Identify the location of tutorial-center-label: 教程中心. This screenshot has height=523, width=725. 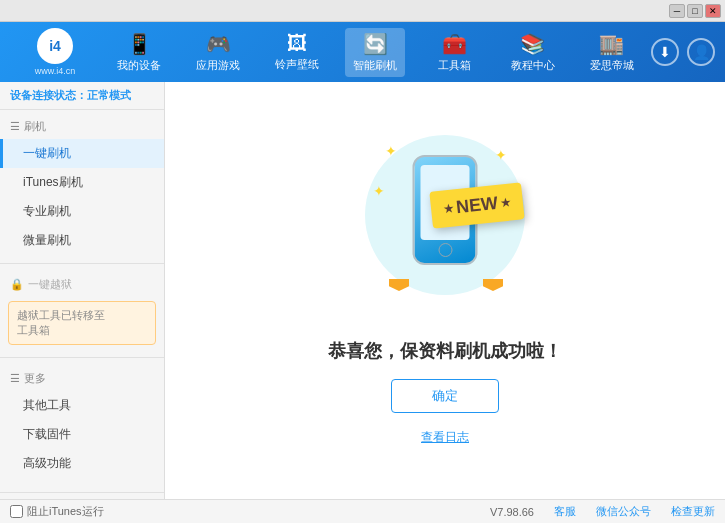
(533, 66).